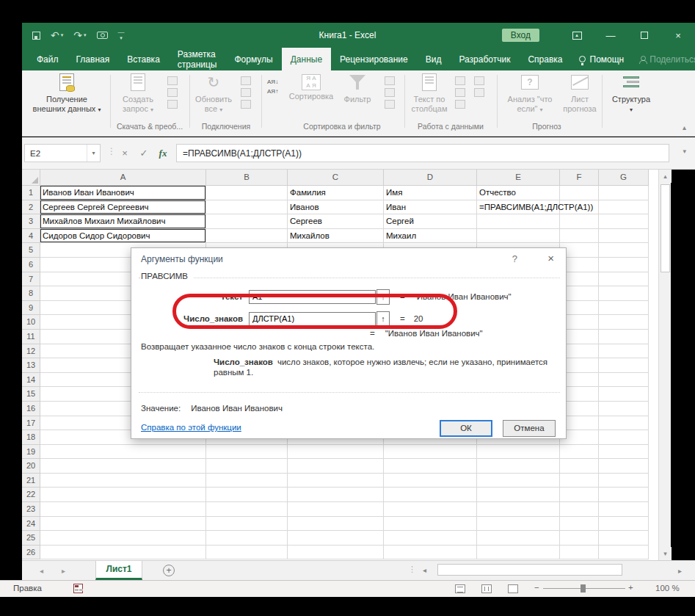 This screenshot has height=616, width=695. What do you see at coordinates (31, 222) in the screenshot?
I see `row-header-3: 3` at bounding box center [31, 222].